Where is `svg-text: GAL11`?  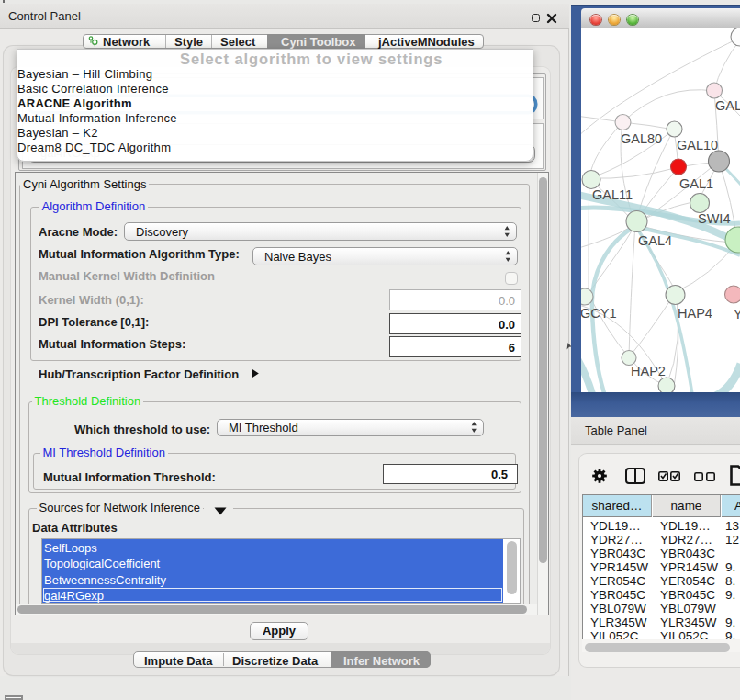
svg-text: GAL11 is located at coordinates (612, 195).